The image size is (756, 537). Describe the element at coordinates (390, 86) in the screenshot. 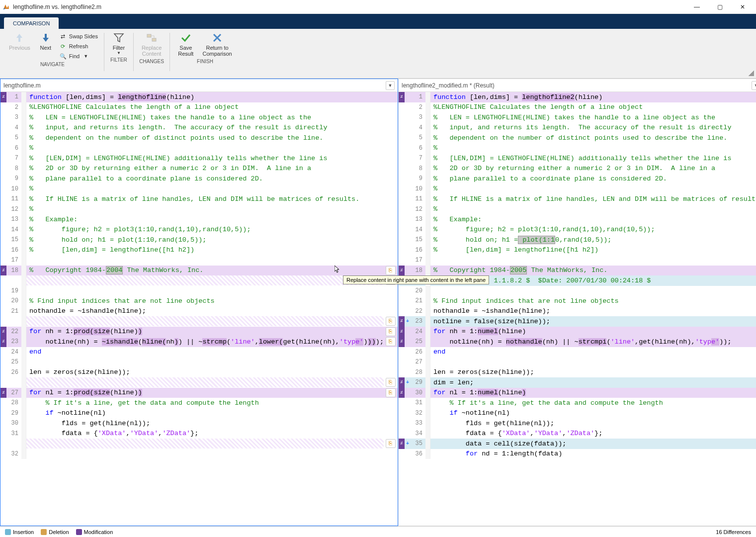

I see `left-file-dropdown: ▼` at that location.